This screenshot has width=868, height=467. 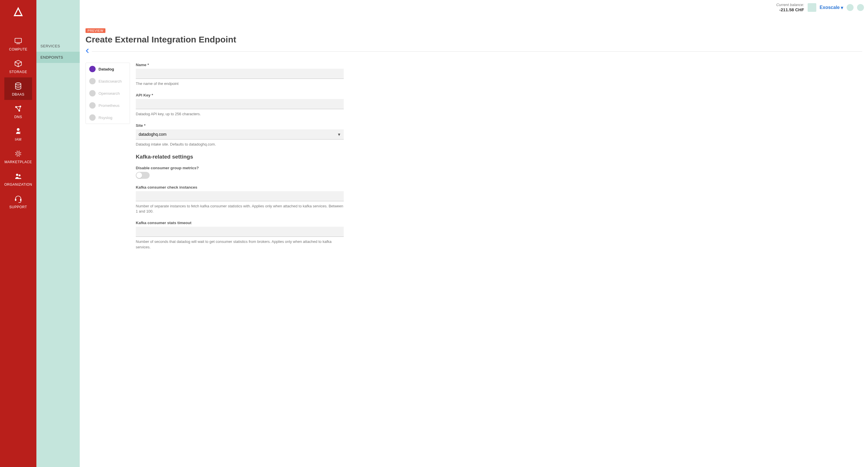 What do you see at coordinates (240, 74) in the screenshot?
I see `name-input` at bounding box center [240, 74].